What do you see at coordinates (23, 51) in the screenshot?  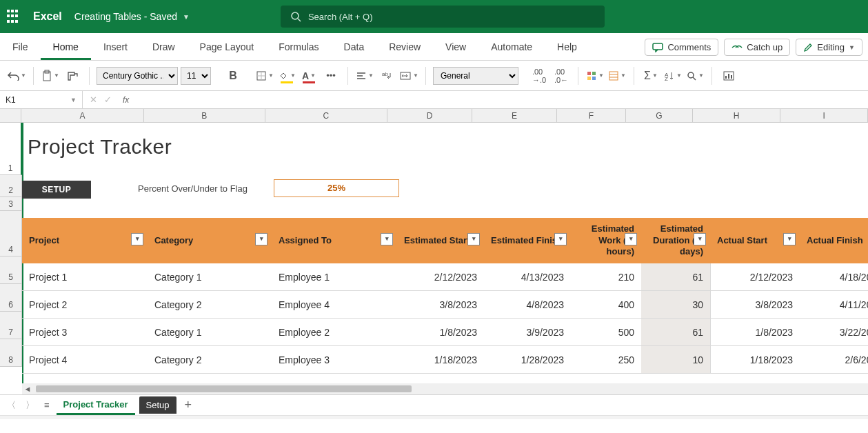 I see `tab-file: File` at bounding box center [23, 51].